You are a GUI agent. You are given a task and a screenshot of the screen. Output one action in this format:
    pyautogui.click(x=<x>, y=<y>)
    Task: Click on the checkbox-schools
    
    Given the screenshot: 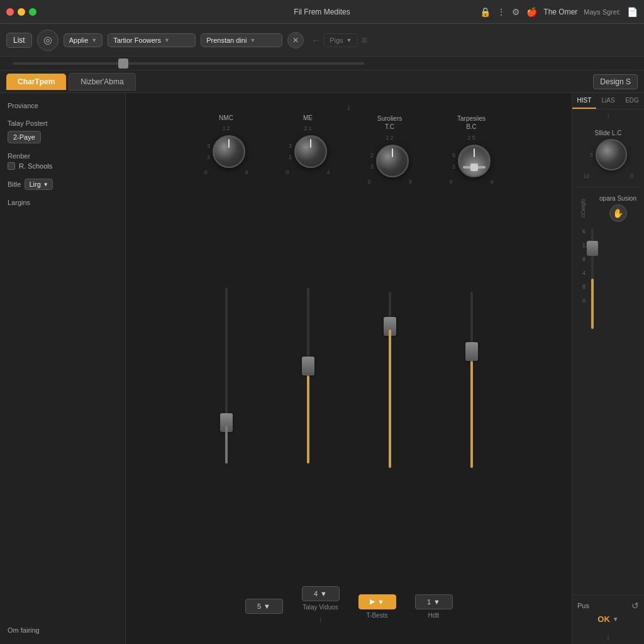 What is the action you would take?
    pyautogui.click(x=11, y=166)
    